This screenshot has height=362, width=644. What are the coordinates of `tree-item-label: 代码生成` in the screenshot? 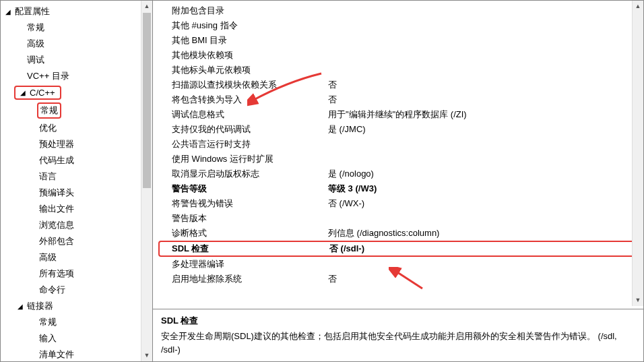 It's located at (57, 160).